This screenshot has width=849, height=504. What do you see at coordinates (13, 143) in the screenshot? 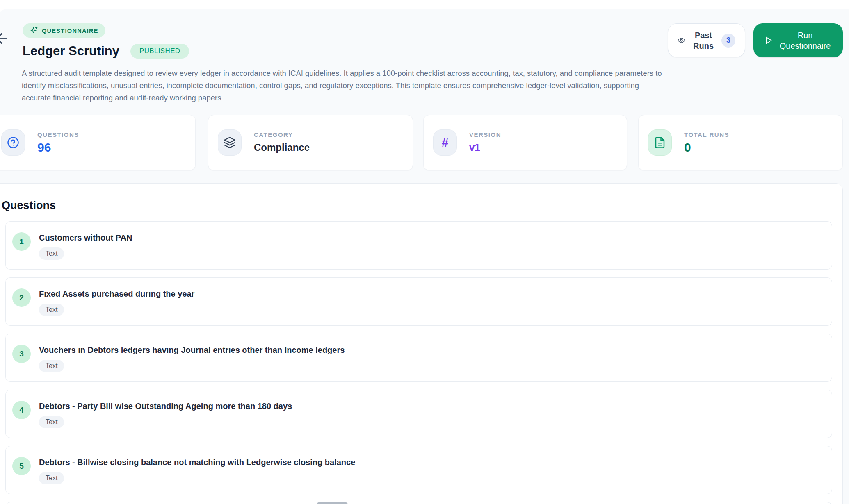
I see `question-circle-icon` at bounding box center [13, 143].